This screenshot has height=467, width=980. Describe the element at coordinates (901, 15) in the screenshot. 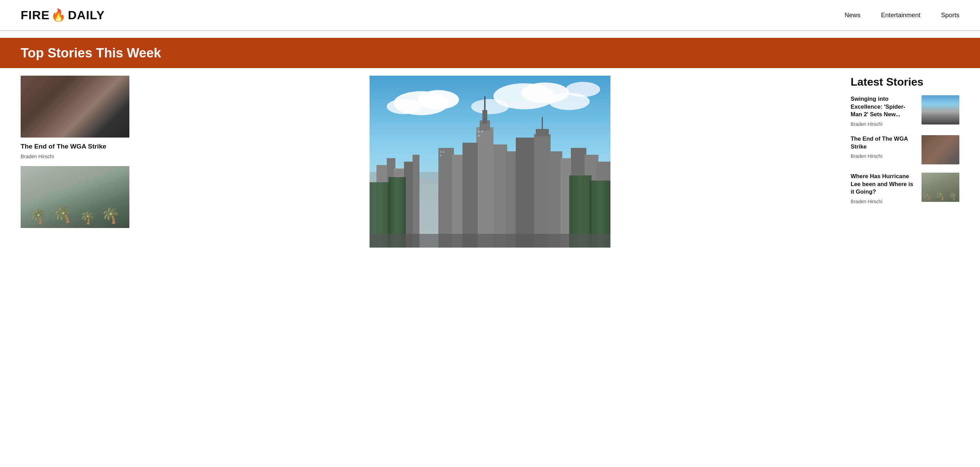

I see `nav-entertainment: Entertainment` at that location.